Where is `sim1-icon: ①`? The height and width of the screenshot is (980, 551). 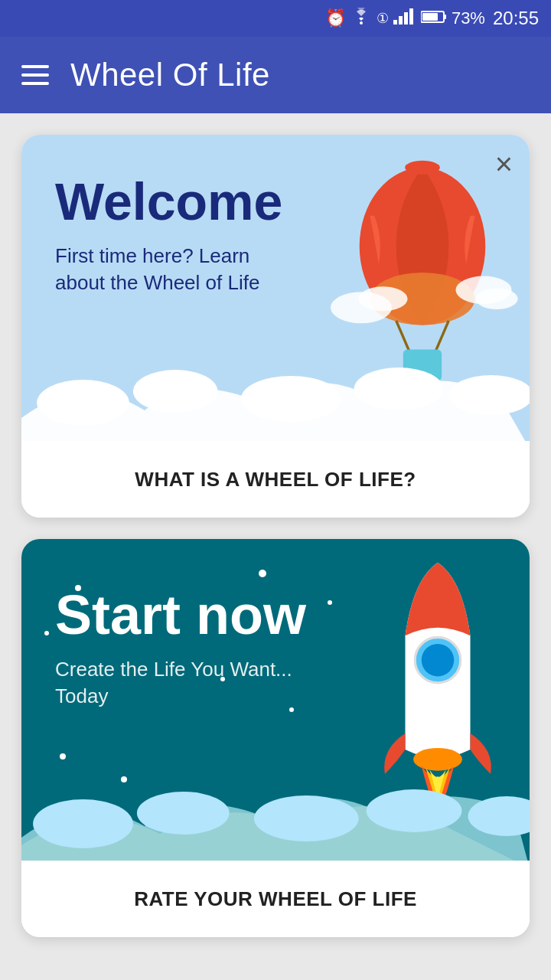
sim1-icon: ① is located at coordinates (383, 18).